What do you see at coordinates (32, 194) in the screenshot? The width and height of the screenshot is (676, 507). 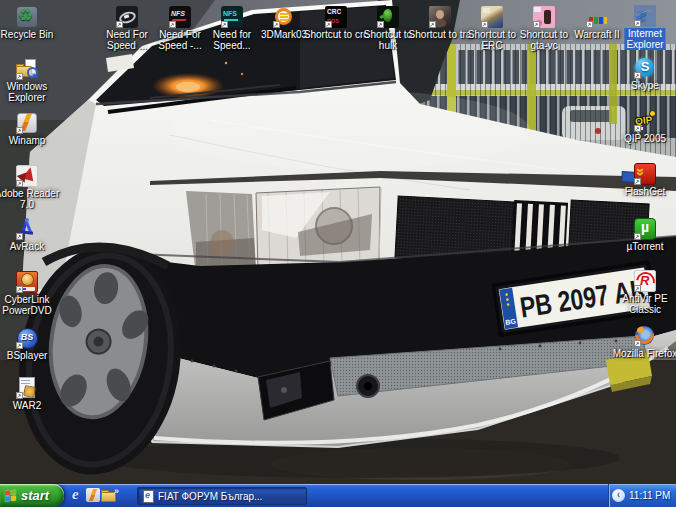 I see `desktop-icon-adobe-reader: ↗Adobe Reader 7.0` at bounding box center [32, 194].